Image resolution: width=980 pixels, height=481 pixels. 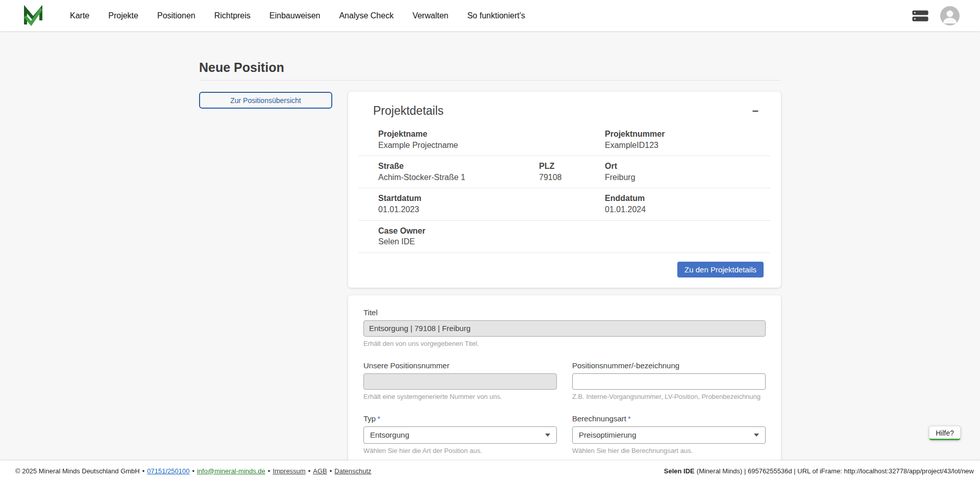 I want to click on typ-label-text: Typ, so click(x=370, y=418).